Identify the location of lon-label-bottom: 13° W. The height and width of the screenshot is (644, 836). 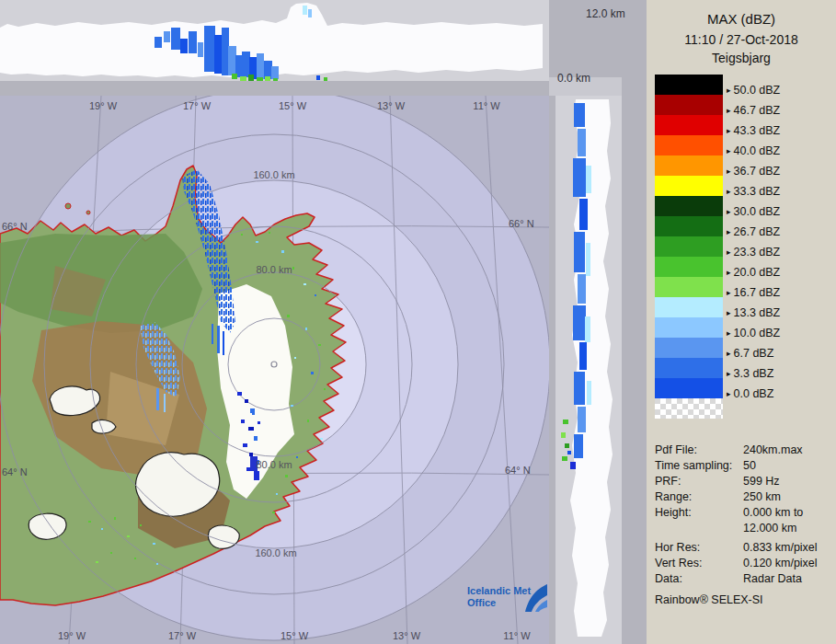
(407, 636).